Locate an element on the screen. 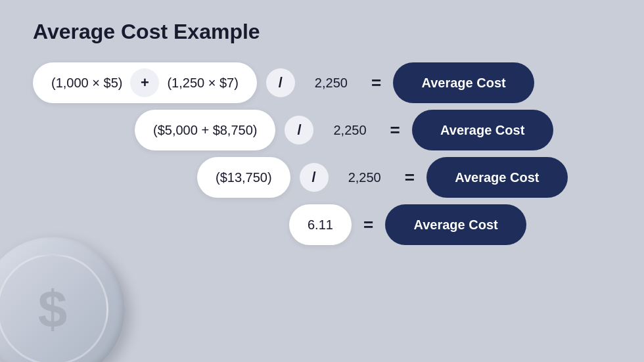 The height and width of the screenshot is (362, 644). divisor-1: 2,250 is located at coordinates (331, 83).